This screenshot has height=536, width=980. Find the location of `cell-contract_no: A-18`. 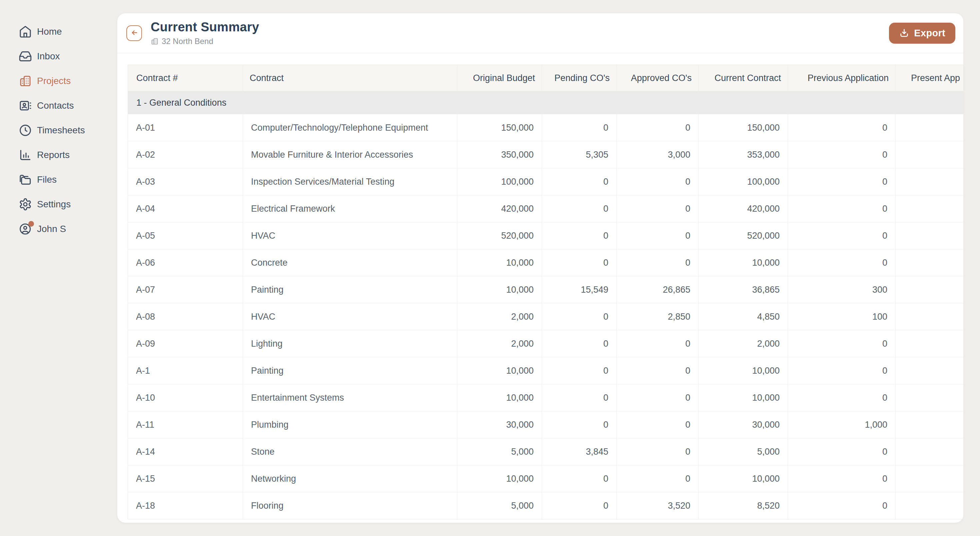

cell-contract_no: A-18 is located at coordinates (186, 506).